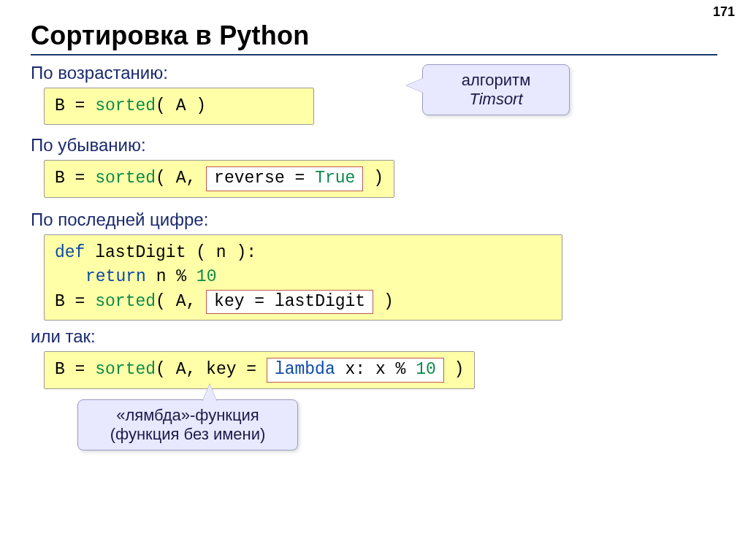 The image size is (748, 560). Describe the element at coordinates (355, 370) in the screenshot. I see `inset-lambda: lambda x: x % 10` at that location.